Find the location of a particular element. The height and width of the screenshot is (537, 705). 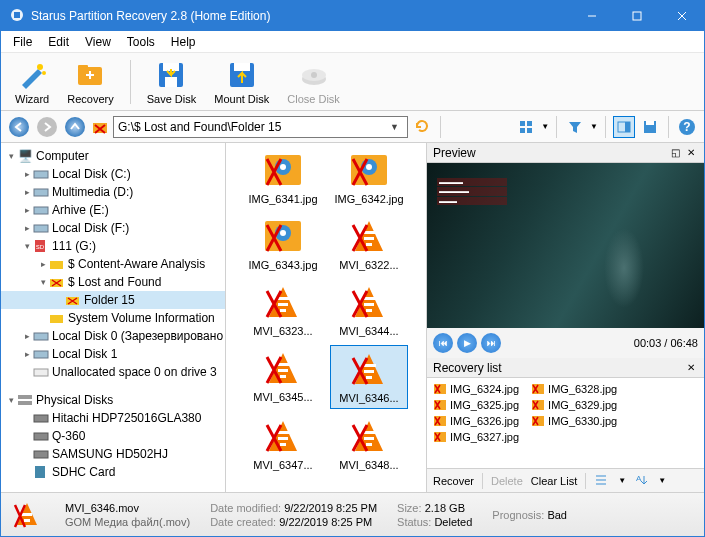

menu-tools: Tools is located at coordinates (141, 42).